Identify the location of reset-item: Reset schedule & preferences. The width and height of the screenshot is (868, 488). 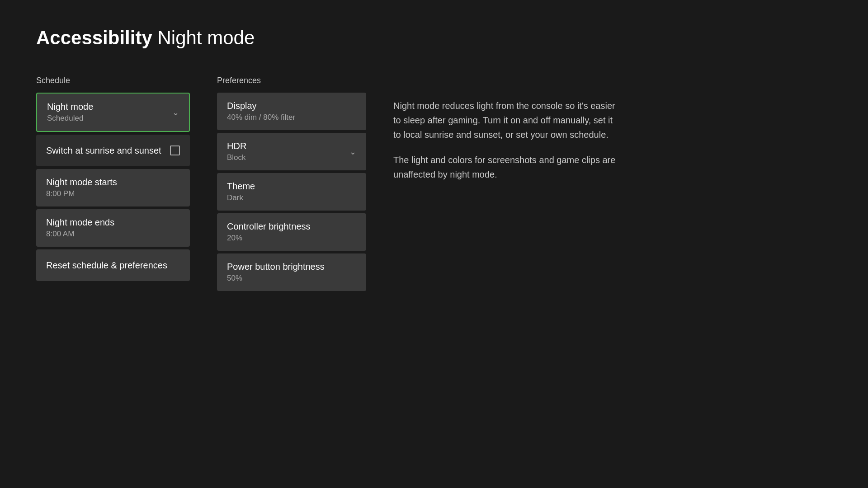
(113, 265).